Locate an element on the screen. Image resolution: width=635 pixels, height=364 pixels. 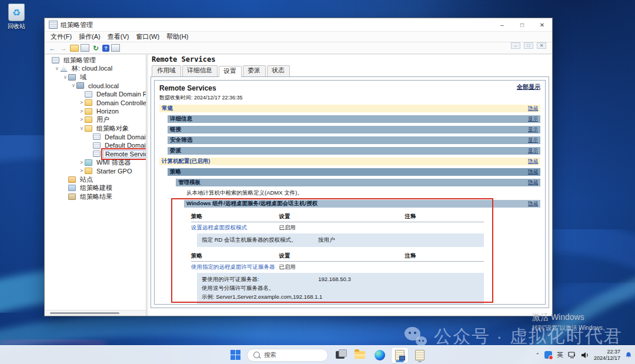
gpo-tab: 设置 is located at coordinates (230, 72).